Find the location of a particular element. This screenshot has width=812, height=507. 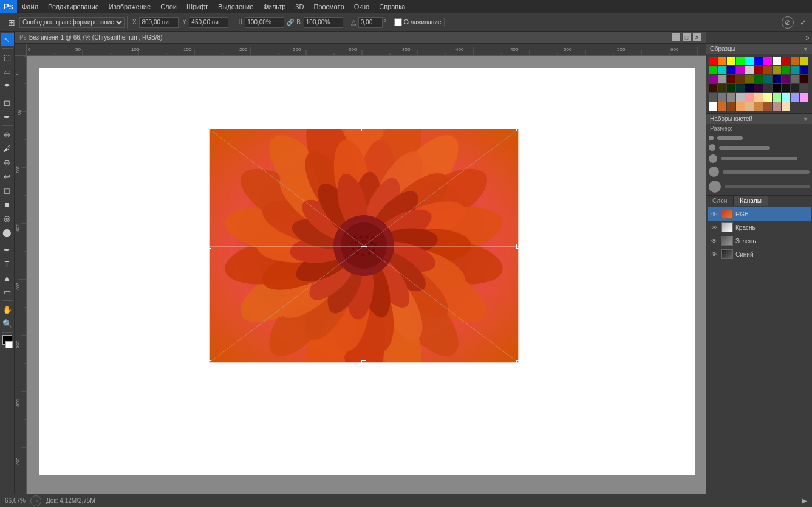

eyedropper-tool: ✒ is located at coordinates (7, 117).